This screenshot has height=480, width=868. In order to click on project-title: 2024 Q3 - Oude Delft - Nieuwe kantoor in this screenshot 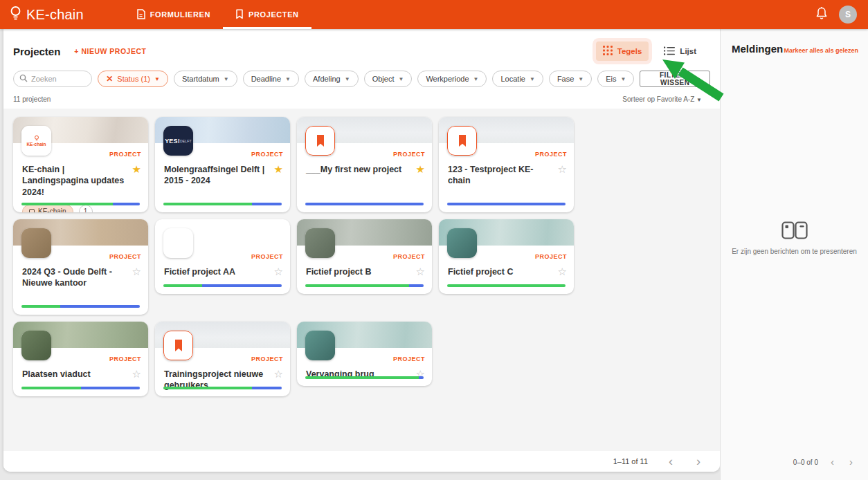, I will do `click(75, 278)`.